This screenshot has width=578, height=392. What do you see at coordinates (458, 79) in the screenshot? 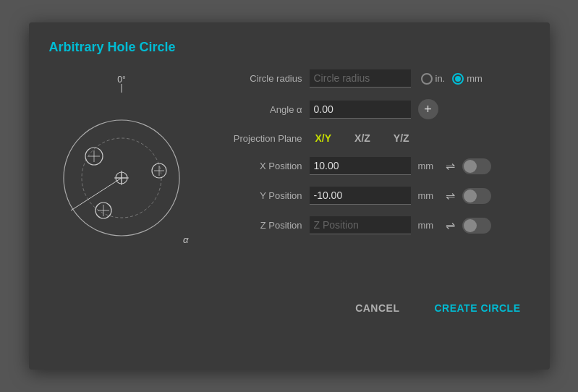
I see `radio-dot` at bounding box center [458, 79].